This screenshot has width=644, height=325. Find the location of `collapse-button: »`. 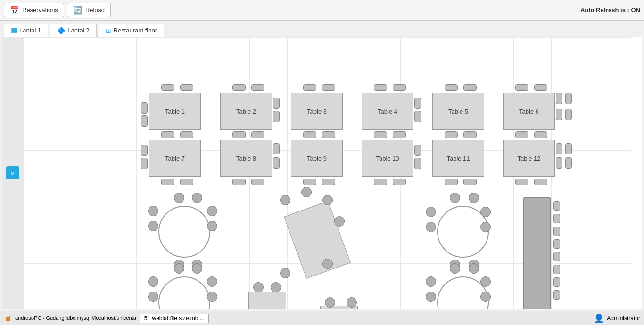

collapse-button: » is located at coordinates (13, 173).